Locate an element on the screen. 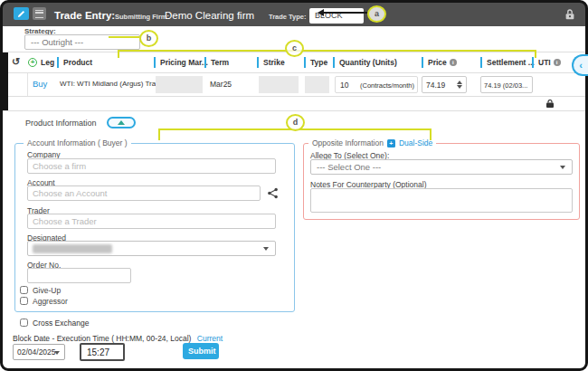  allege-to-caret-icon is located at coordinates (563, 167).